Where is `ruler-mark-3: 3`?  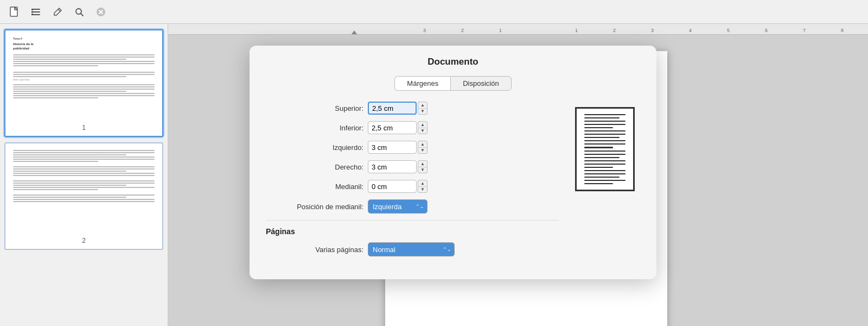
ruler-mark-3: 3 is located at coordinates (424, 30).